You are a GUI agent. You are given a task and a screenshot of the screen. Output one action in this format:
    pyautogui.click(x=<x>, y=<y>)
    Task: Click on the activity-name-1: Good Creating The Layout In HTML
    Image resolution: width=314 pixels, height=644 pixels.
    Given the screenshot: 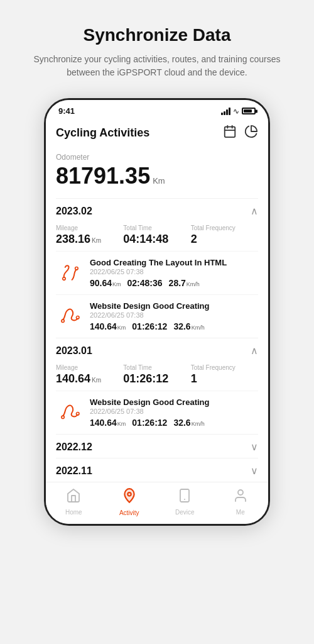 What is the action you would take?
    pyautogui.click(x=174, y=263)
    